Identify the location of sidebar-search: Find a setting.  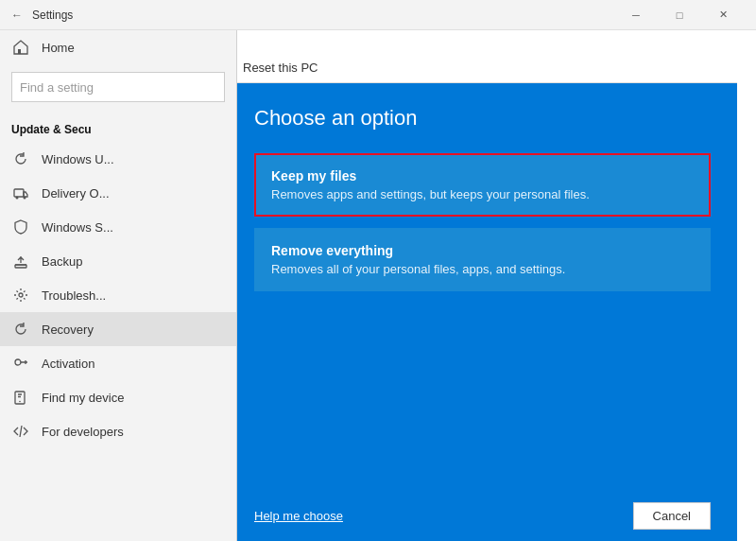
(118, 87).